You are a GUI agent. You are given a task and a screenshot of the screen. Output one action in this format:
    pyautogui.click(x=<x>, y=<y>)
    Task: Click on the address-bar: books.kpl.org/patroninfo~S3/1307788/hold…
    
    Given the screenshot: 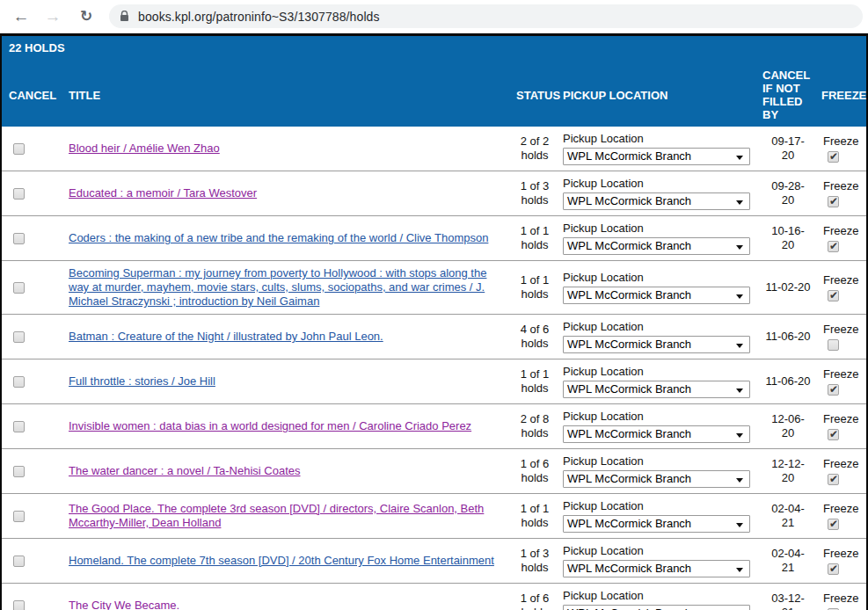 What is the action you would take?
    pyautogui.click(x=485, y=16)
    